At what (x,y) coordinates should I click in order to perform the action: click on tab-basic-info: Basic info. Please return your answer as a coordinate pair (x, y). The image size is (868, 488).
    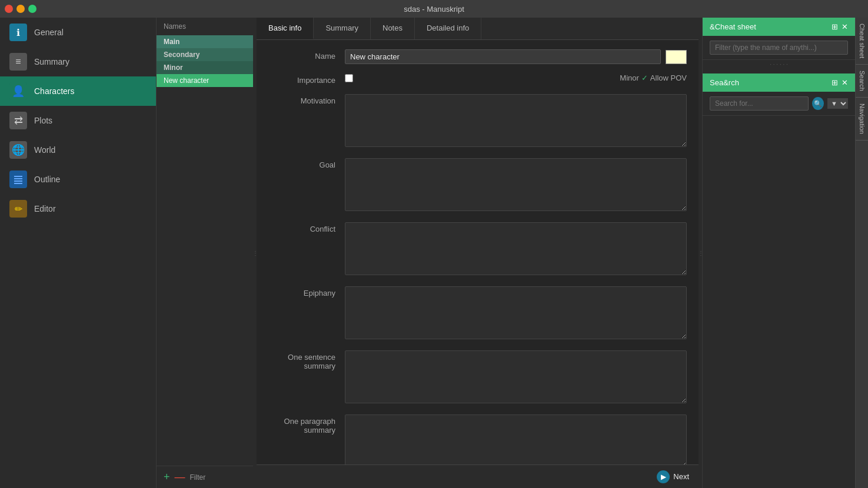
    Looking at the image, I should click on (285, 28).